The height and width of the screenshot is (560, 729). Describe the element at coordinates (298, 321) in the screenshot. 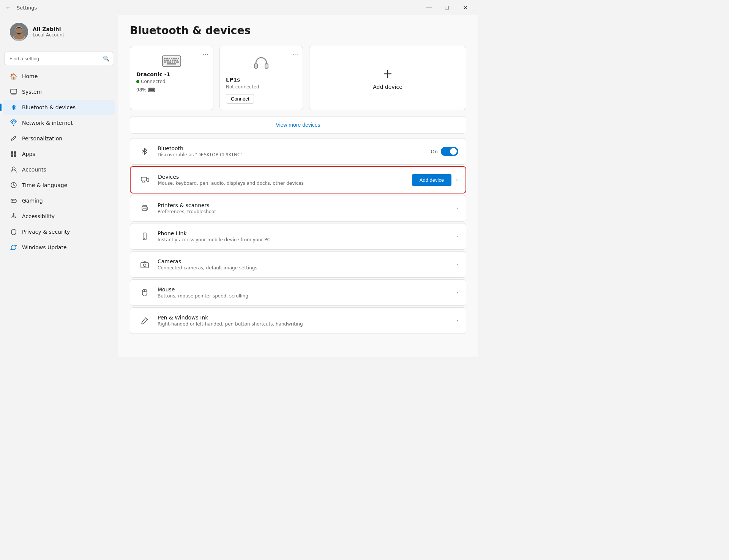

I see `settings-row-pen: Pen & Windows Ink Right-handed or left-h…` at that location.